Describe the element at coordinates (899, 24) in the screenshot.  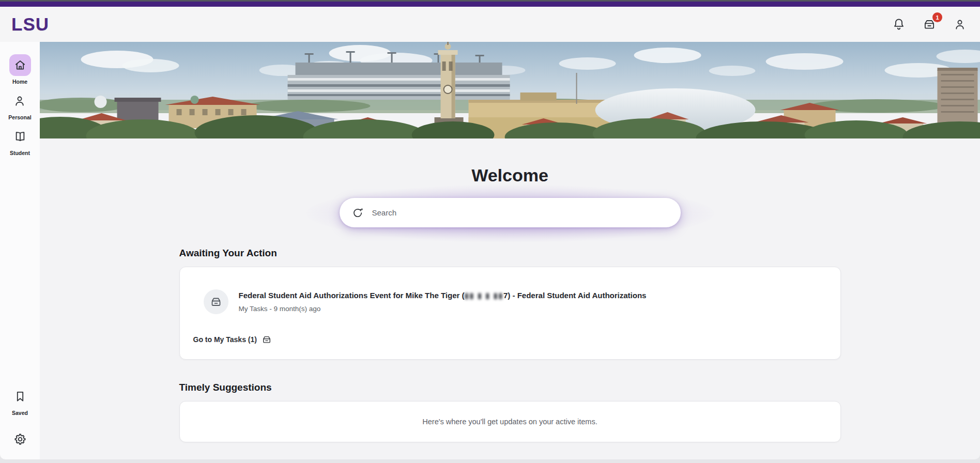
I see `notifications-button` at that location.